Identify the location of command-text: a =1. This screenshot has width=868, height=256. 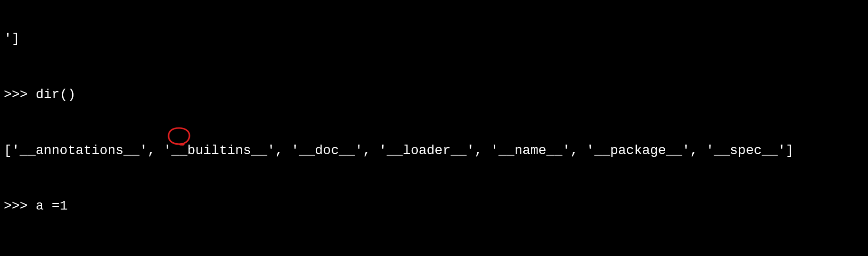
(51, 206).